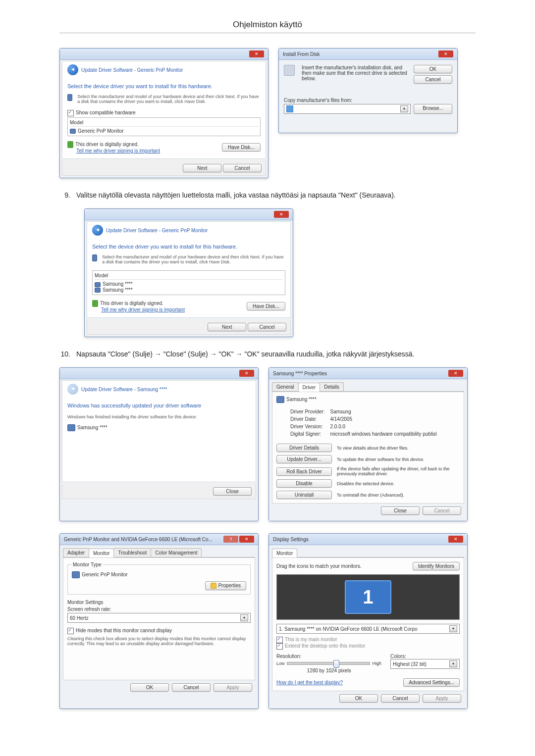 This screenshot has height=756, width=535. I want to click on label: Driver Date:, so click(310, 419).